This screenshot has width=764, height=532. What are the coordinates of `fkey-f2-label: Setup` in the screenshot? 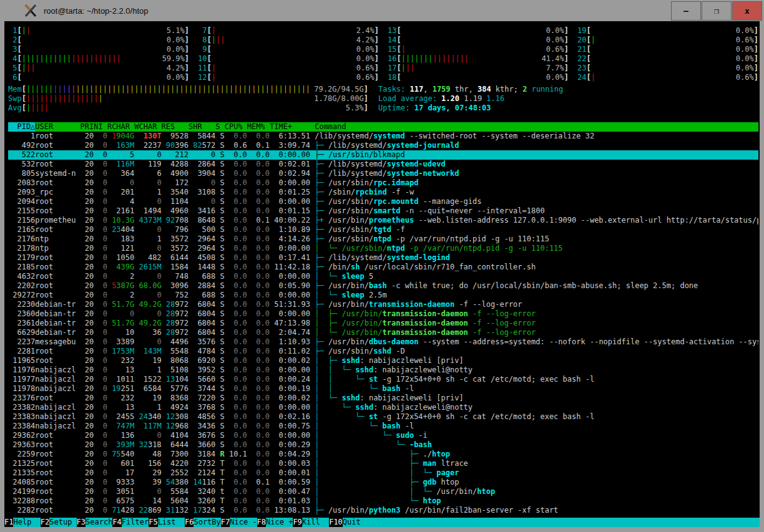 It's located at (62, 523).